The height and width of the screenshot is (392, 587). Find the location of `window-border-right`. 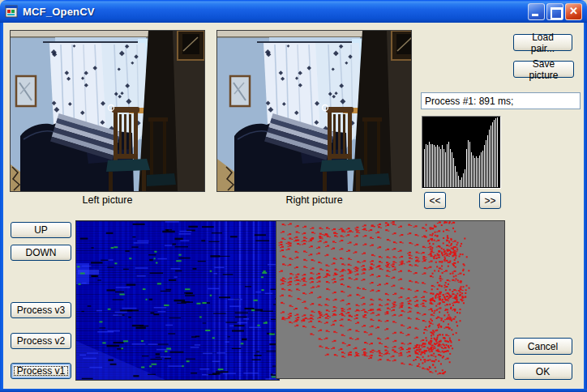

window-border-right is located at coordinates (585, 207).